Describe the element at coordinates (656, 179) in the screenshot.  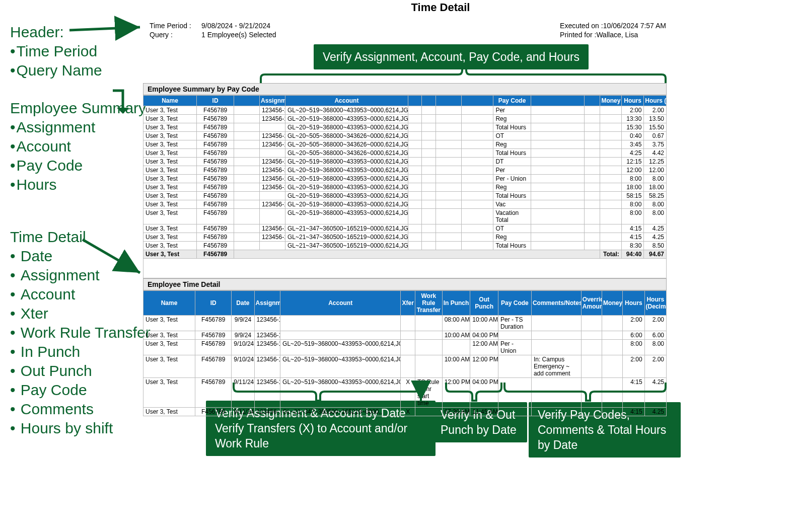
I see `cell: 8.00` at that location.